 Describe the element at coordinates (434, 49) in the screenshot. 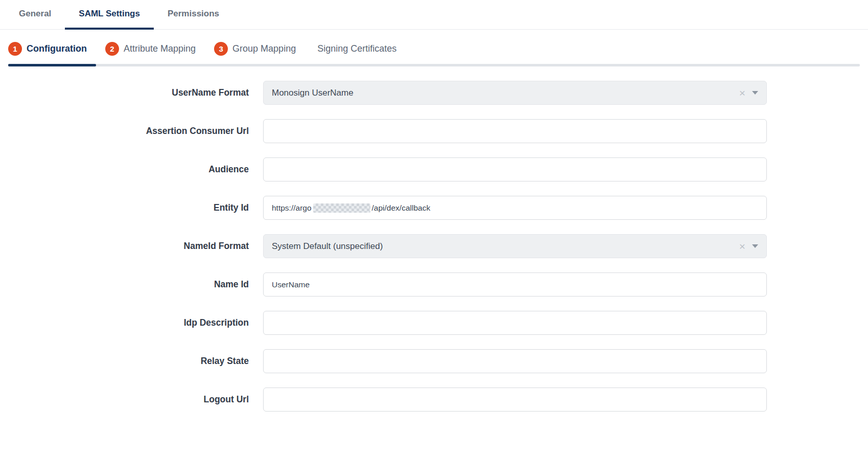

I see `step-nav: 1 Configuration 2 Attribute Mapping 3 Gr…` at that location.